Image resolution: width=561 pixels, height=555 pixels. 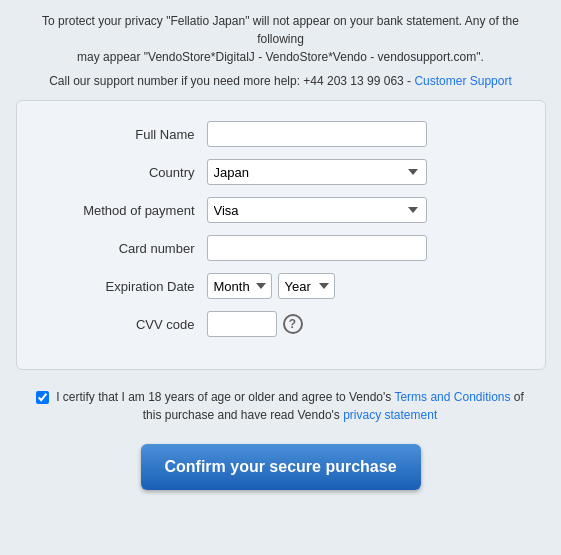 What do you see at coordinates (281, 324) in the screenshot?
I see `cvv-row: CVV code ?` at bounding box center [281, 324].